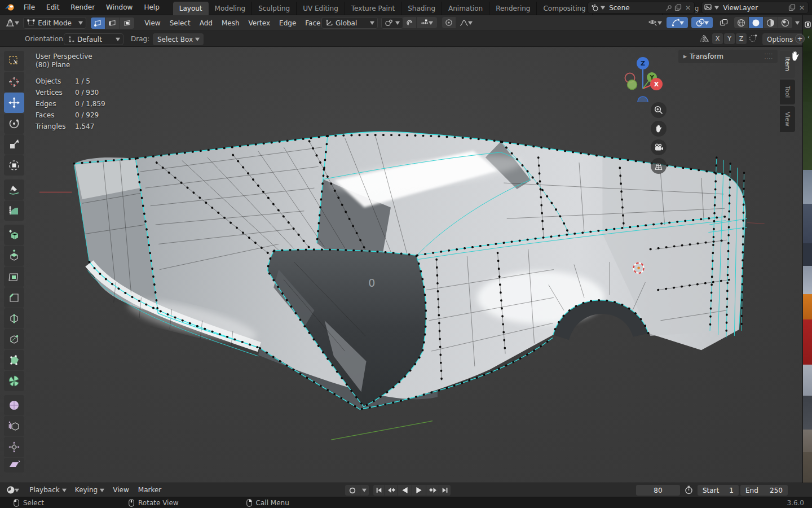 The height and width of the screenshot is (508, 812). What do you see at coordinates (677, 23) in the screenshot?
I see `gizmos-toggle-button: ▼` at bounding box center [677, 23].